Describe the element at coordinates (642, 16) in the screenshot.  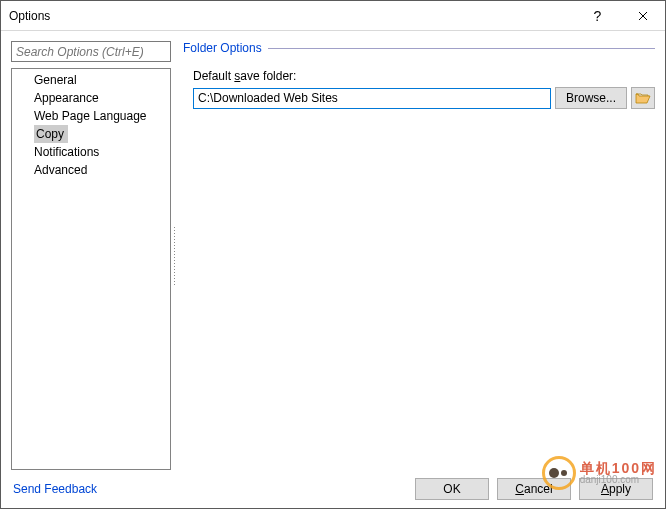
I see `close-button` at that location.